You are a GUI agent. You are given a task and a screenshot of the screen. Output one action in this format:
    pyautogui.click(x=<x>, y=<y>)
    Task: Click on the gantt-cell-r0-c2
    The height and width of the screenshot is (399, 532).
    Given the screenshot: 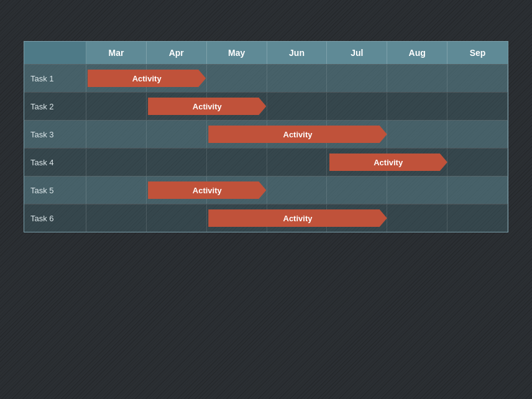 What is the action you would take?
    pyautogui.click(x=237, y=78)
    